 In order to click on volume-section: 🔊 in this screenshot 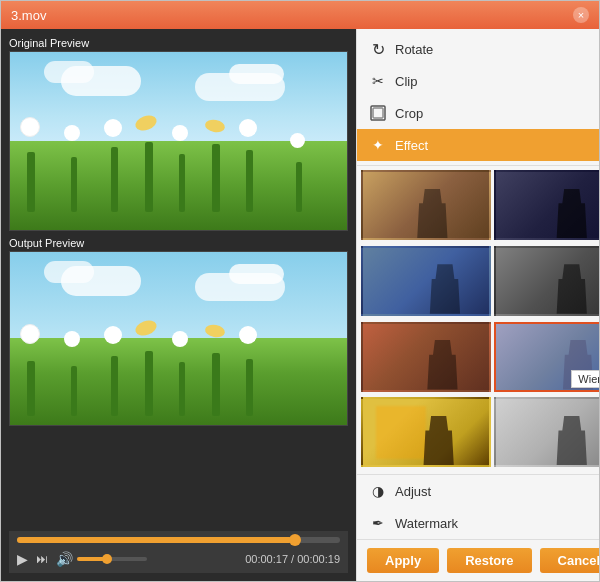, I will do `click(102, 559)`.